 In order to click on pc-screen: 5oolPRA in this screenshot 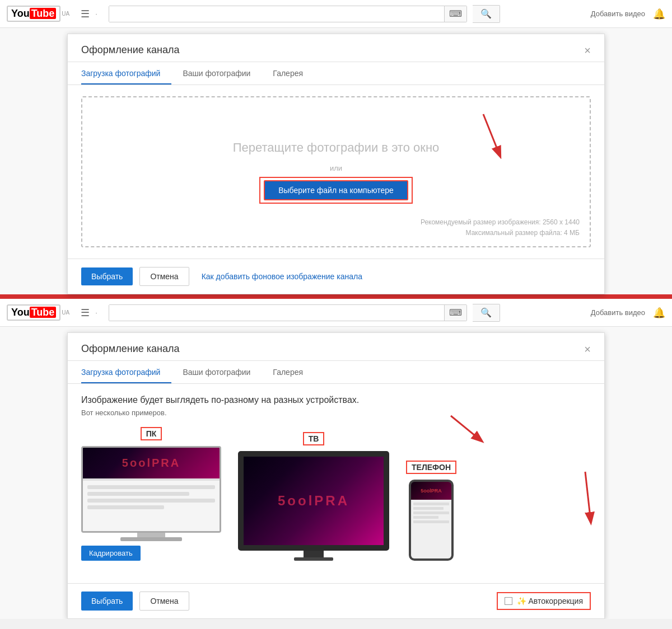, I will do `click(151, 489)`.